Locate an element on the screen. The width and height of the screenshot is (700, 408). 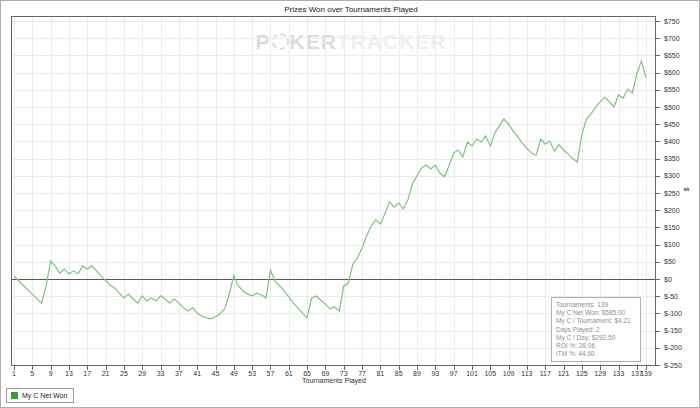
y-tick-label: $350 is located at coordinates (672, 158).